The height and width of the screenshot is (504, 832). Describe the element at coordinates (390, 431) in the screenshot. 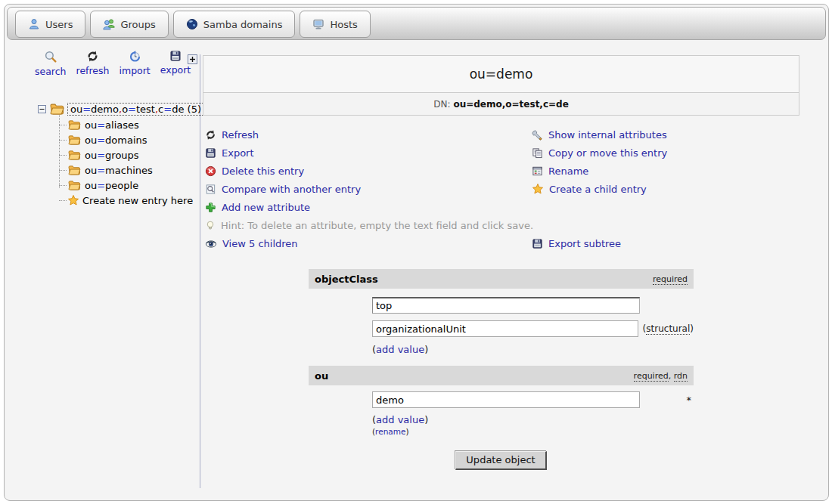

I see `rename-link: rename` at that location.